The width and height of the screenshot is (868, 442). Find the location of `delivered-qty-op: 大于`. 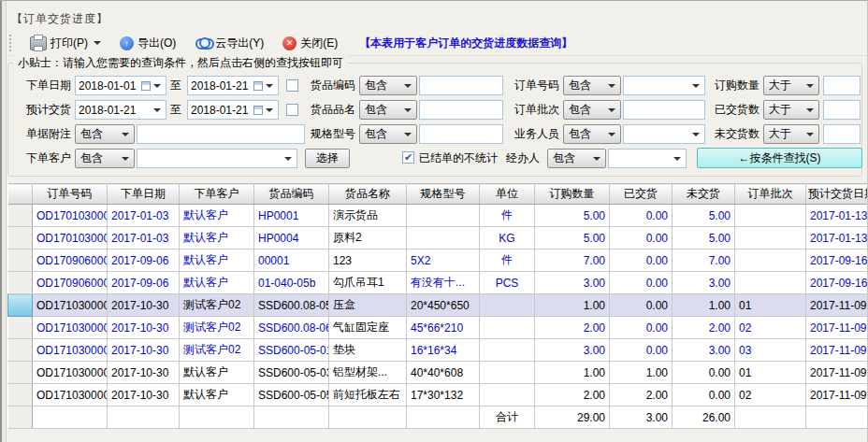

delivered-qty-op: 大于 is located at coordinates (791, 110).